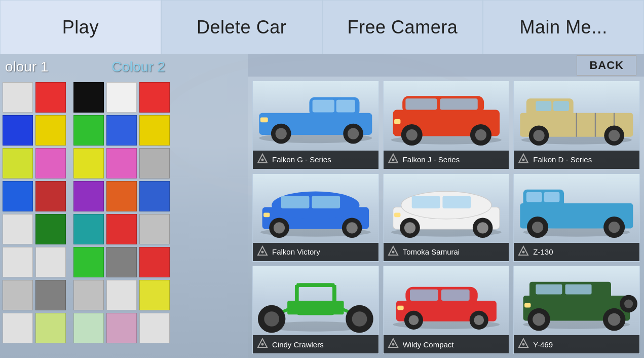 The width and height of the screenshot is (644, 358). Describe the element at coordinates (316, 218) in the screenshot. I see `car-card-falkon-victory: Falkon Victory` at that location.